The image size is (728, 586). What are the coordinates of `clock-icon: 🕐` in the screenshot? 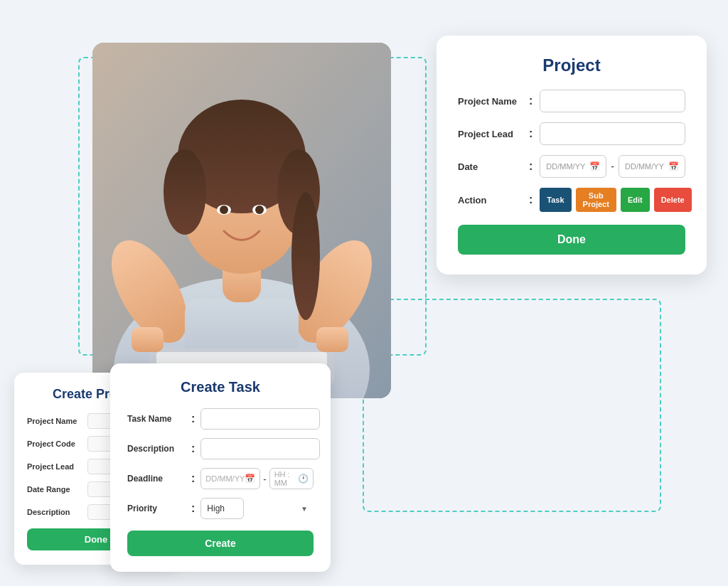 It's located at (303, 479).